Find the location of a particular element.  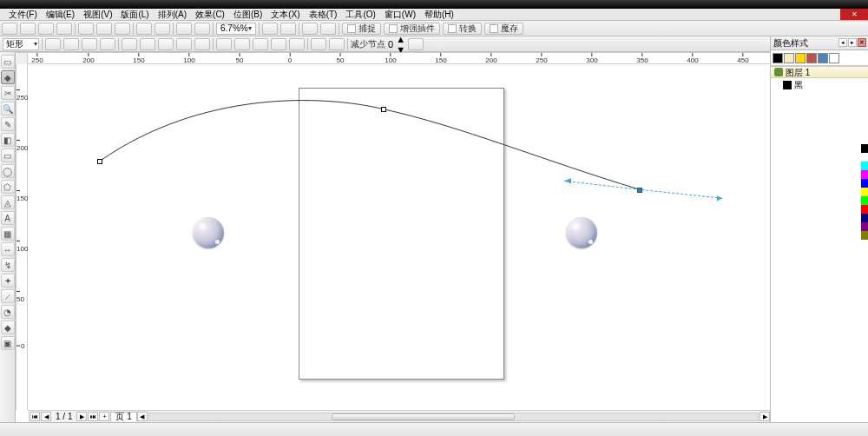

zoom-level-dropdown: 6.7%% is located at coordinates (236, 29).